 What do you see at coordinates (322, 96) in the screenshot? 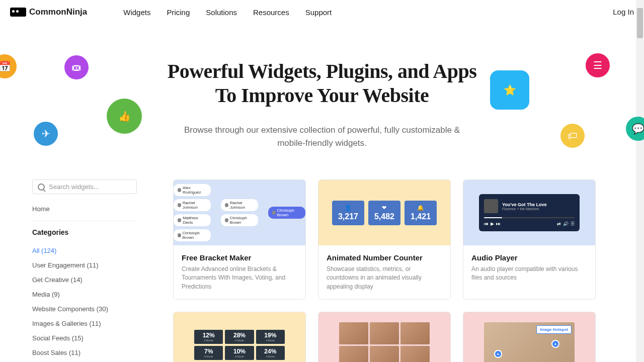
I see `hero-title-line2: To Improve Your Website` at bounding box center [322, 96].